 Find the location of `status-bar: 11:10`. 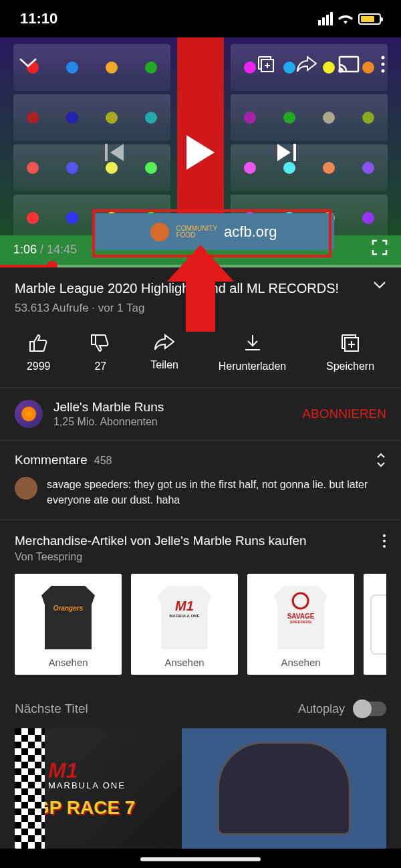

status-bar: 11:10 is located at coordinates (200, 19).